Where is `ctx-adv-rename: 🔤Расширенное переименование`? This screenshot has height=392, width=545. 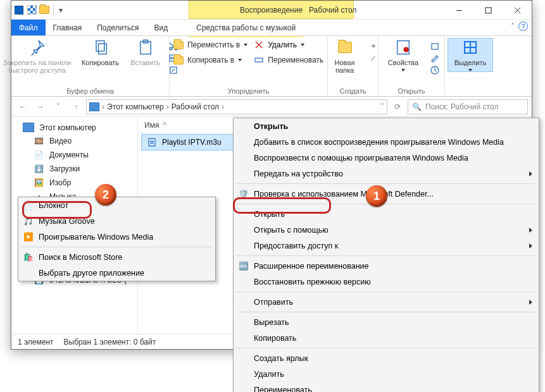
ctx-adv-rename: 🔤Расширенное переименование is located at coordinates (386, 266).